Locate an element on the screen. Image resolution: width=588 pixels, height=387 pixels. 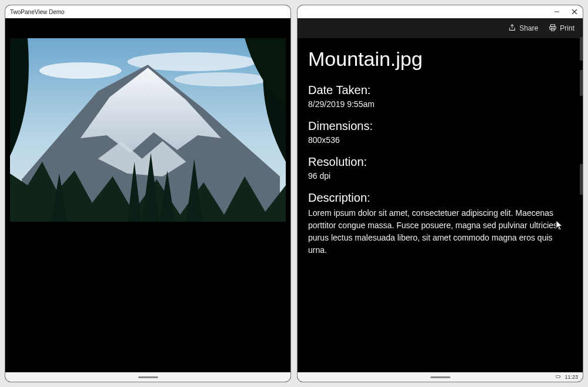
right-taskbar: 11:23 is located at coordinates (440, 377).